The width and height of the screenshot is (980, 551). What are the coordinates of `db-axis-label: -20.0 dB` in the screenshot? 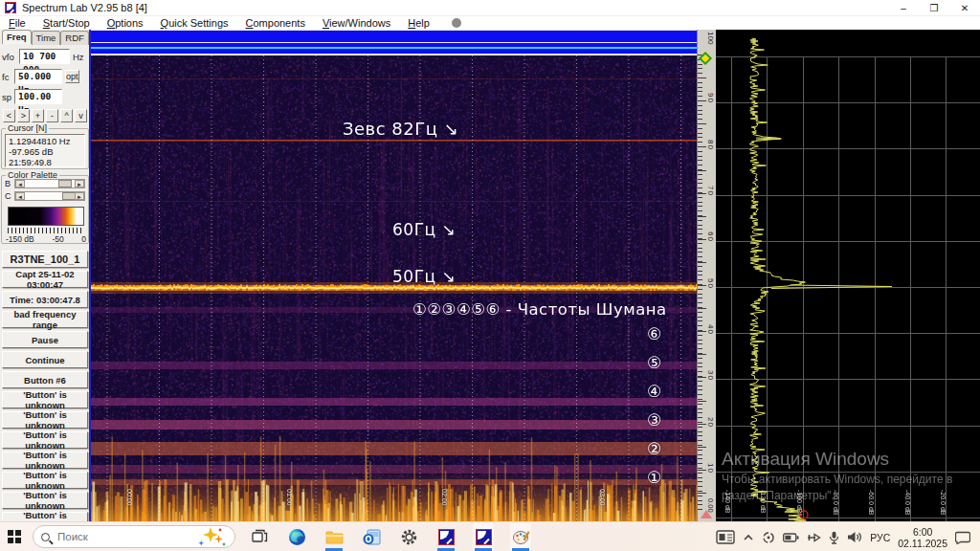 It's located at (944, 502).